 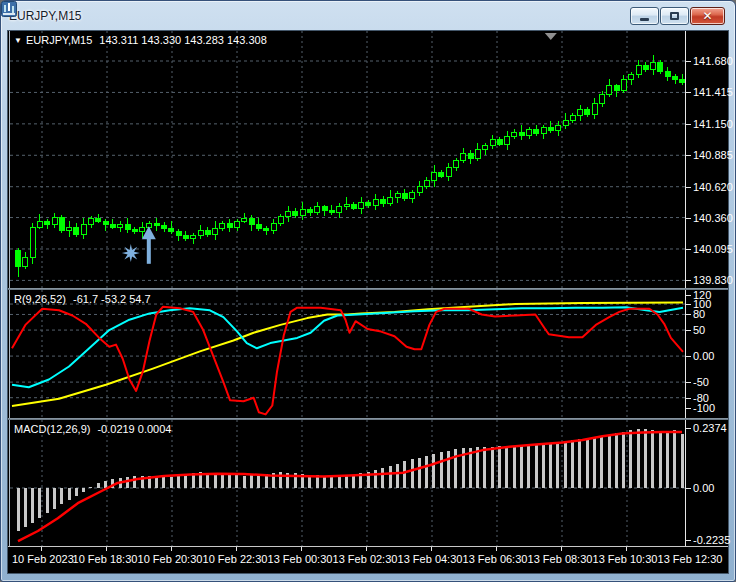 What do you see at coordinates (701, 382) in the screenshot?
I see `axis-label: -50` at bounding box center [701, 382].